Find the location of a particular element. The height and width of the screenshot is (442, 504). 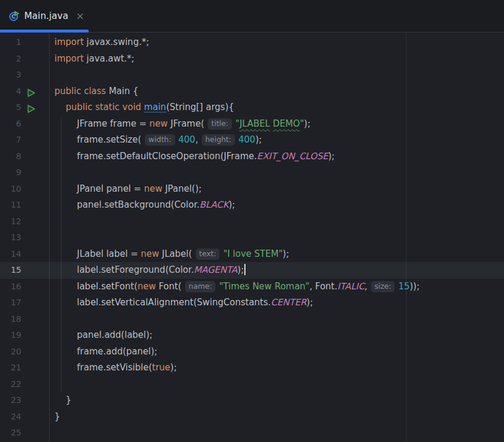

editor-gutter: 20 is located at coordinates (25, 352).